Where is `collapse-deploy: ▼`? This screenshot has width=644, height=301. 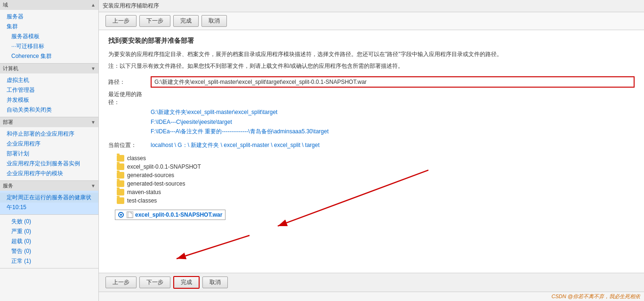
collapse-deploy: ▼ is located at coordinates (93, 122).